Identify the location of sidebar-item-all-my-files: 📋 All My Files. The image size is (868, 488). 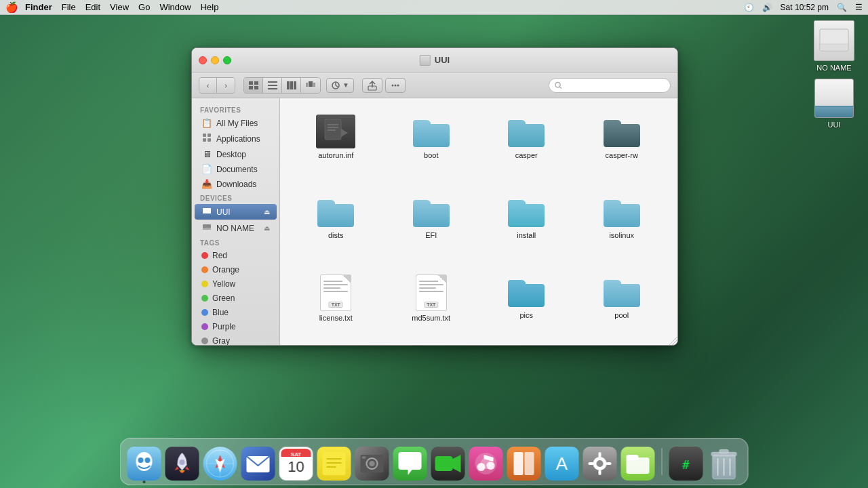
(236, 123).